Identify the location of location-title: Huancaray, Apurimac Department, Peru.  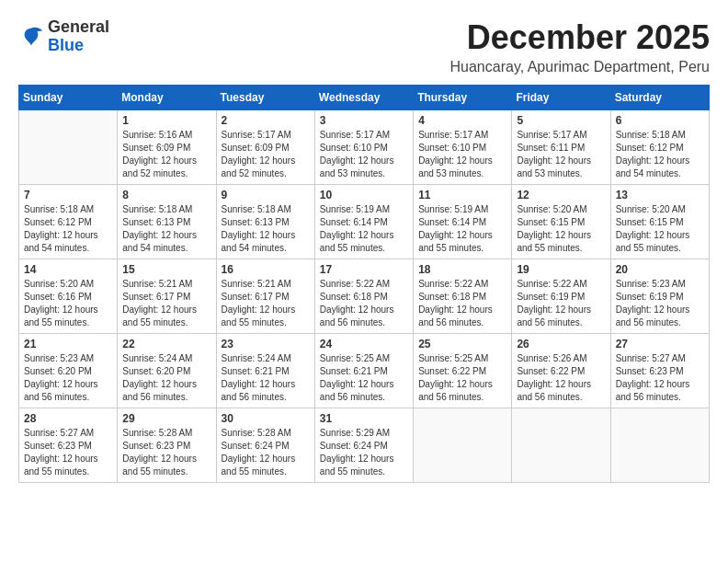
(581, 67).